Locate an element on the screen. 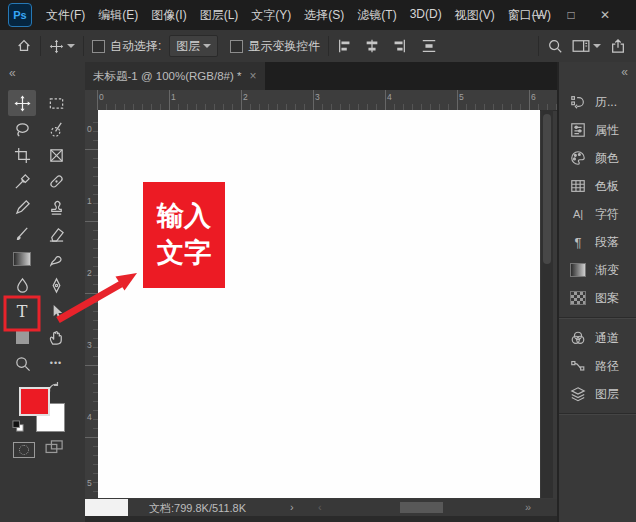  move-tool is located at coordinates (22, 103).